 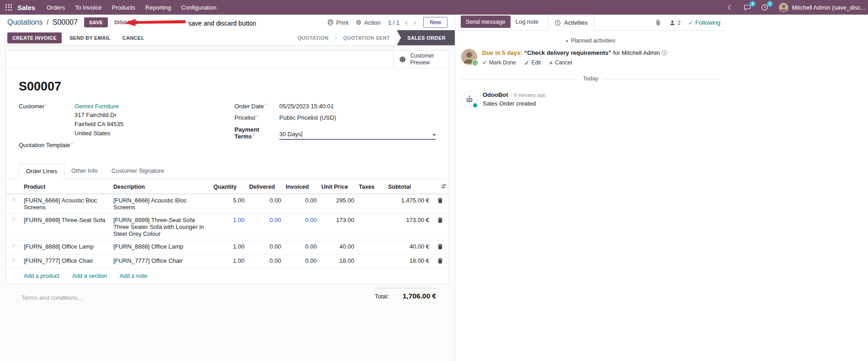 What do you see at coordinates (229, 204) in the screenshot?
I see `cell-quantity: 5.00` at bounding box center [229, 204].